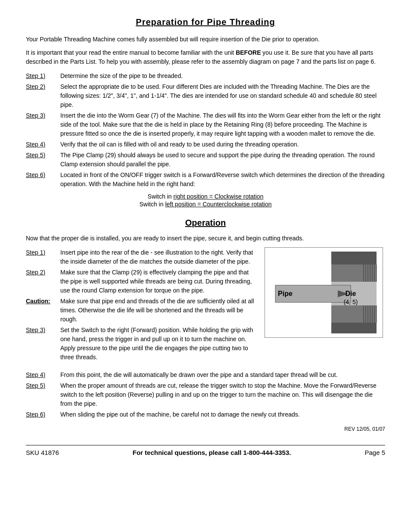 The height and width of the screenshot is (532, 411). Describe the element at coordinates (223, 96) in the screenshot. I see `step-content: Select the appropriate die to be used. F…` at that location.